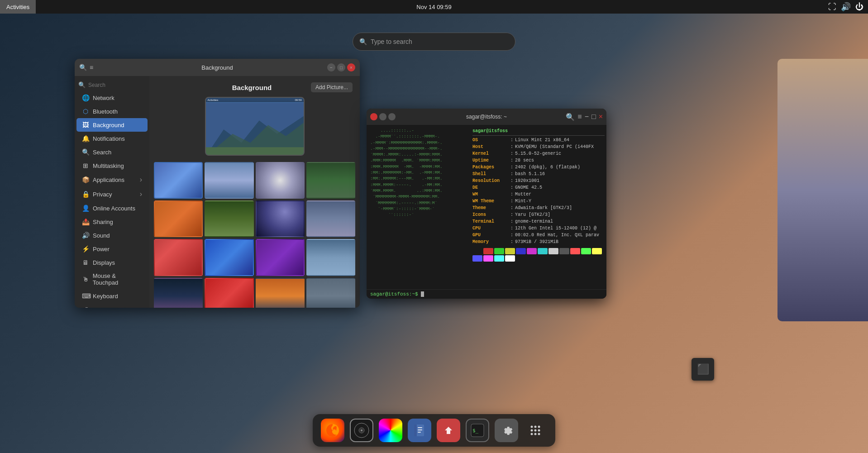  I want to click on wallpaper-thumb-purple-wave, so click(280, 257).